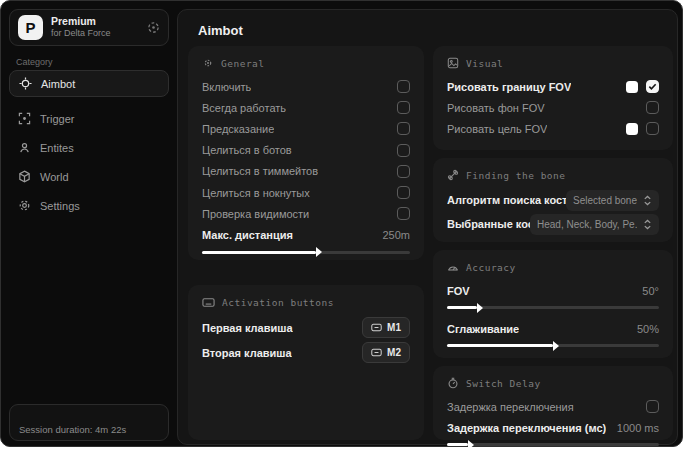 The image size is (685, 449). Describe the element at coordinates (24, 206) in the screenshot. I see `gear-icon` at that location.